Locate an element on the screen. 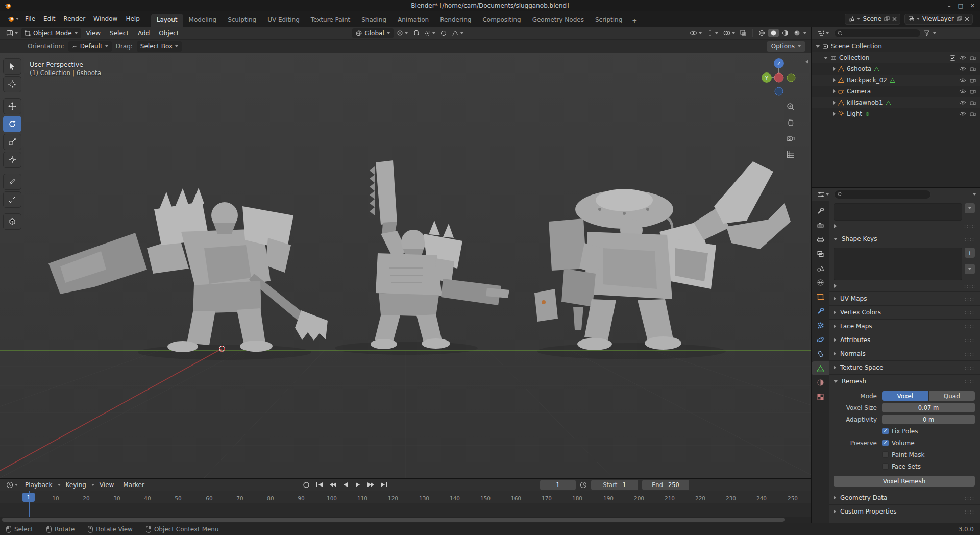 The height and width of the screenshot is (535, 980). panel-attributes: Attributes is located at coordinates (904, 340).